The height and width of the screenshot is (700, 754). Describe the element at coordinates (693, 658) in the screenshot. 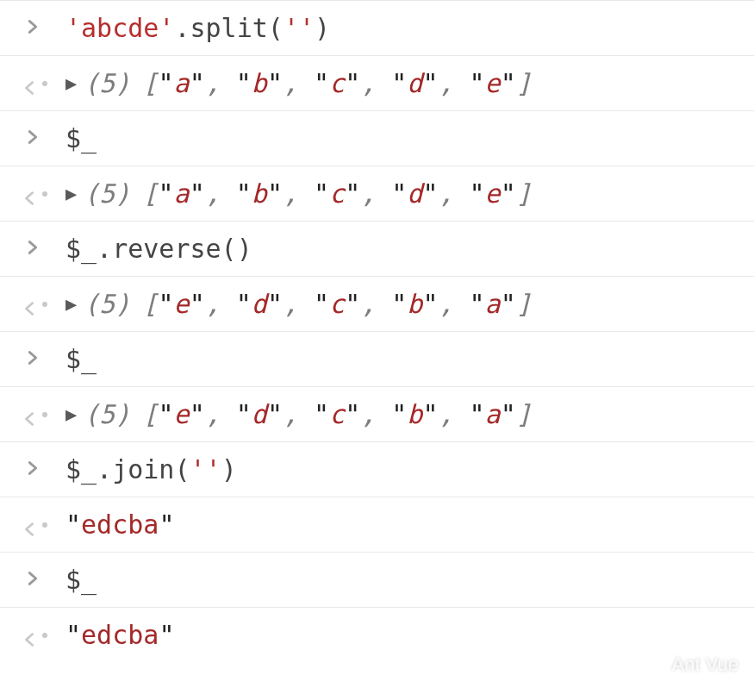

I see `watermark: Ant Vue` at that location.